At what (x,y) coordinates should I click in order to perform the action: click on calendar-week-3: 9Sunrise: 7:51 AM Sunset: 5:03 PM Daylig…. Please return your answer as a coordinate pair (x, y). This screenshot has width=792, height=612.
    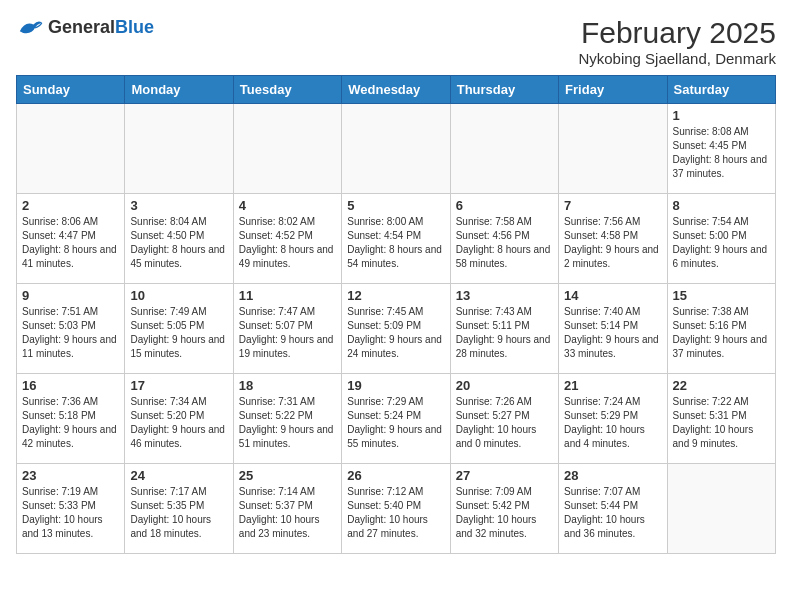
    Looking at the image, I should click on (396, 329).